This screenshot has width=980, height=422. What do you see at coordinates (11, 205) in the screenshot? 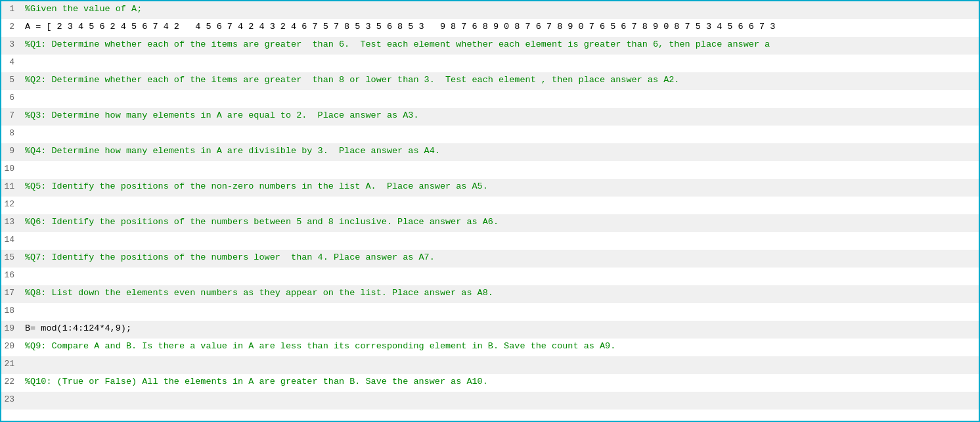
I see `line-number: 12` at bounding box center [11, 205].